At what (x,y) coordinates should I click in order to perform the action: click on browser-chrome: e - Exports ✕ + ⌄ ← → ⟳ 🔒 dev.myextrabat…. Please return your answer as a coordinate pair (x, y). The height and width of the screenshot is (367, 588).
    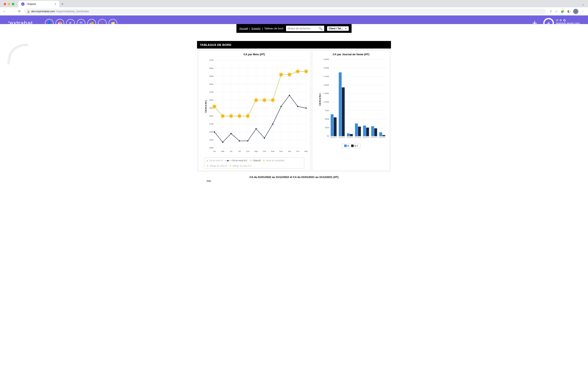
    Looking at the image, I should click on (294, 8).